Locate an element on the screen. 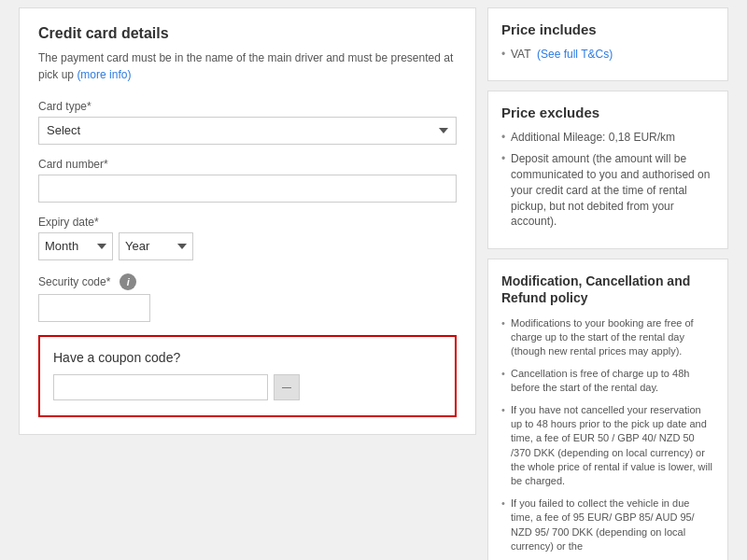 This screenshot has width=747, height=560. policy-title: Modification, Cancellation and Refund po… is located at coordinates (608, 289).